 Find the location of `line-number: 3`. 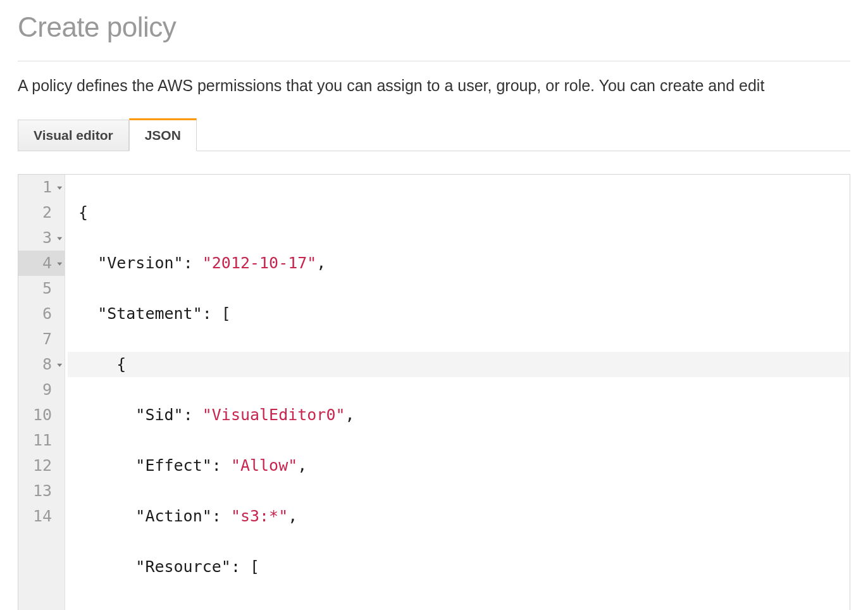

line-number: 3 is located at coordinates (47, 238).